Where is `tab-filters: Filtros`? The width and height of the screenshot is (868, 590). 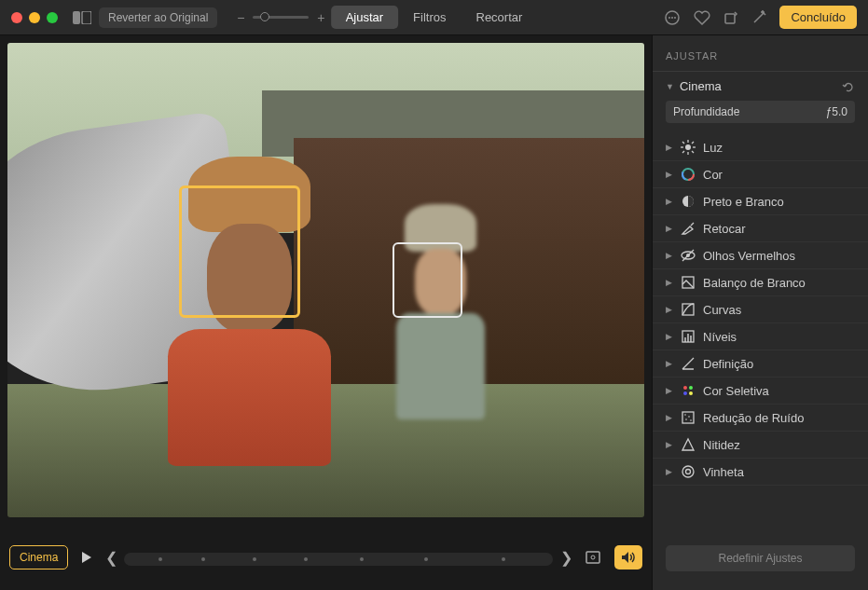
tab-filters: Filtros is located at coordinates (429, 17).